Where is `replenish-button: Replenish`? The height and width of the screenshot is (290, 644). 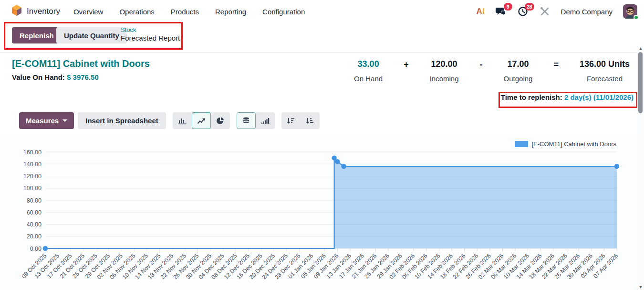 replenish-button: Replenish is located at coordinates (37, 35).